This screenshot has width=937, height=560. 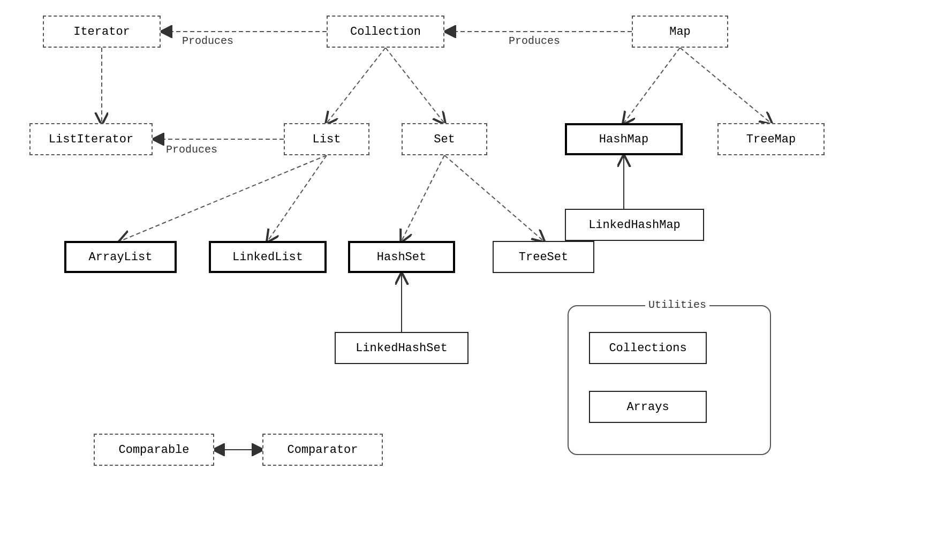 I want to click on node-linkedlist: LinkedList, so click(x=268, y=257).